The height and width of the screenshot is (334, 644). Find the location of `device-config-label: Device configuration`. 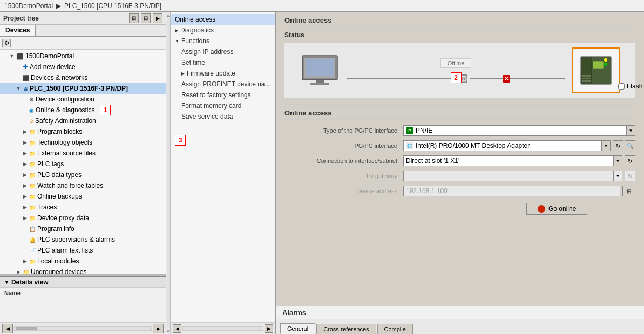

device-config-label: Device configuration is located at coordinates (65, 99).